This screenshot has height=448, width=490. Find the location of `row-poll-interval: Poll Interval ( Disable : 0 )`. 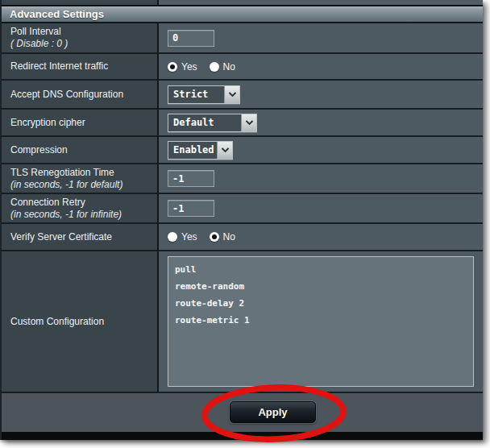

row-poll-interval: Poll Interval ( Disable : 0 ) is located at coordinates (242, 39).